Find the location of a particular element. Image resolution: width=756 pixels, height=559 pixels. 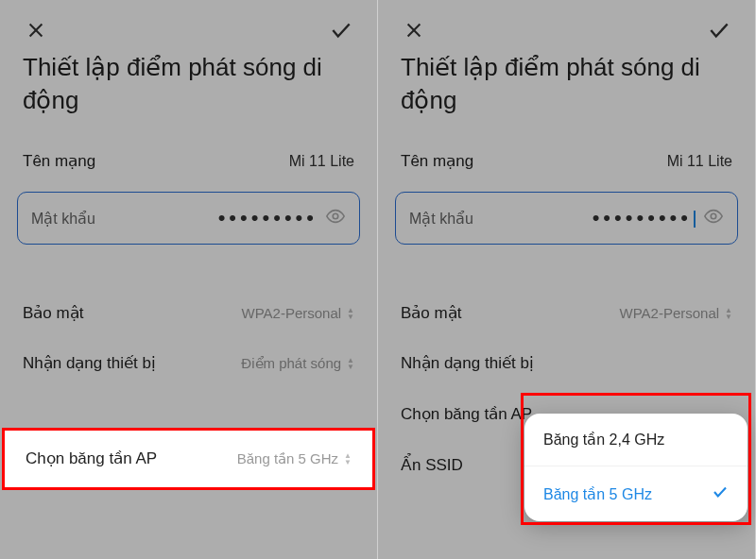

device-id-row: Nhận dạng thiết bị Điểm phát sóng ▲▼ is located at coordinates (189, 364).